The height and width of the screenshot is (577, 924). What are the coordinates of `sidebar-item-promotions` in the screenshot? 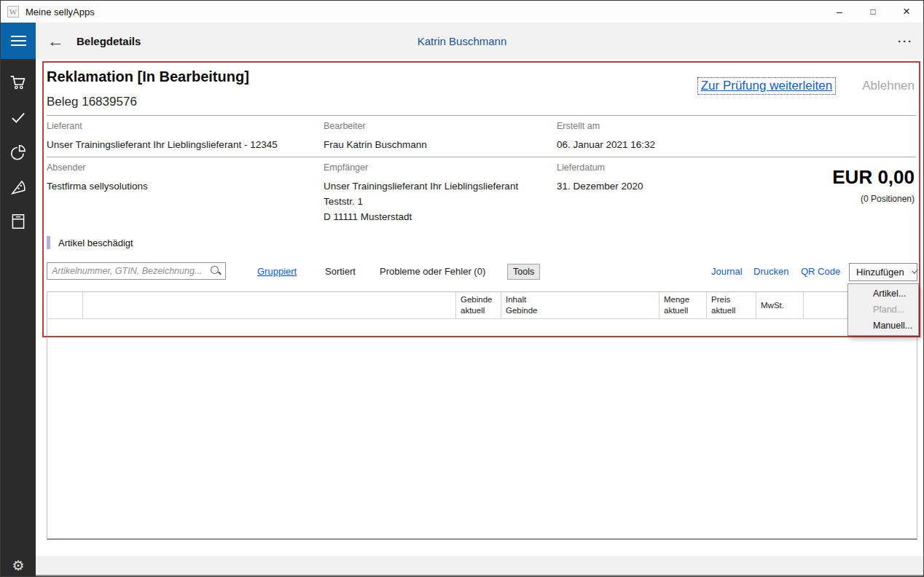 It's located at (18, 187).